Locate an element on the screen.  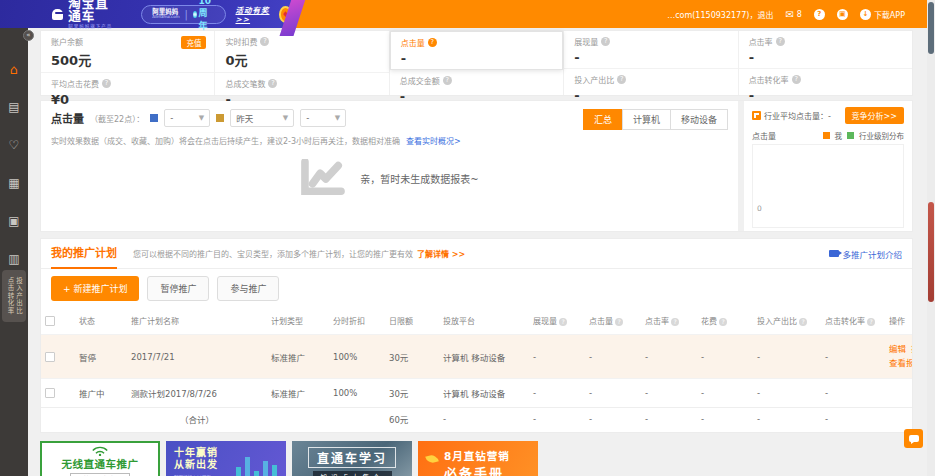
mail-count: 8 is located at coordinates (800, 14).